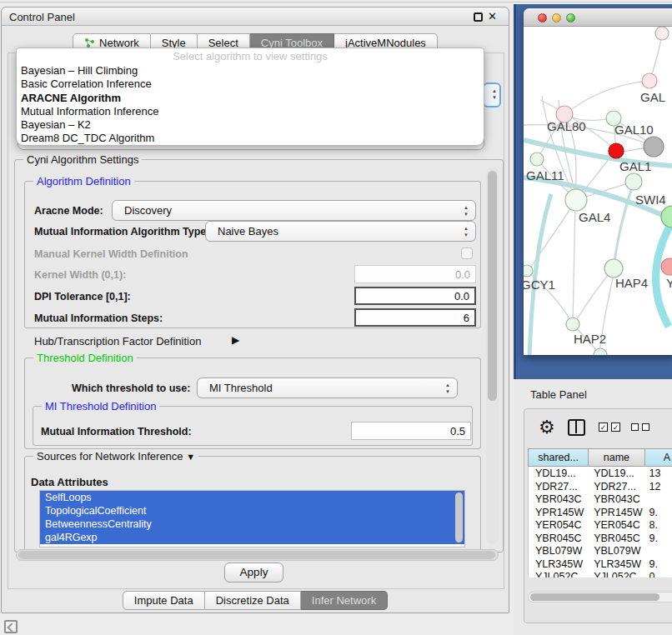  I want to click on apply-button: Apply, so click(253, 572).